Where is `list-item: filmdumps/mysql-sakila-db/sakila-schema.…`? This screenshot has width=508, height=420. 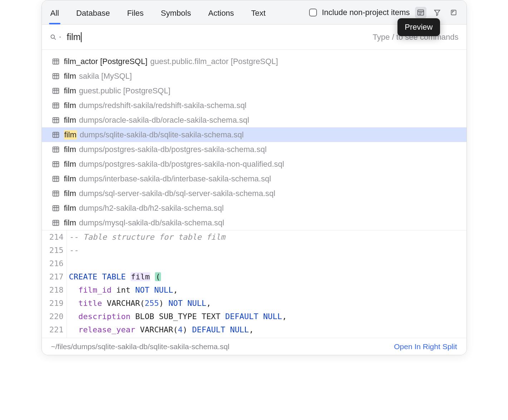 list-item: filmdumps/mysql-sakila-db/sakila-schema.… is located at coordinates (254, 223).